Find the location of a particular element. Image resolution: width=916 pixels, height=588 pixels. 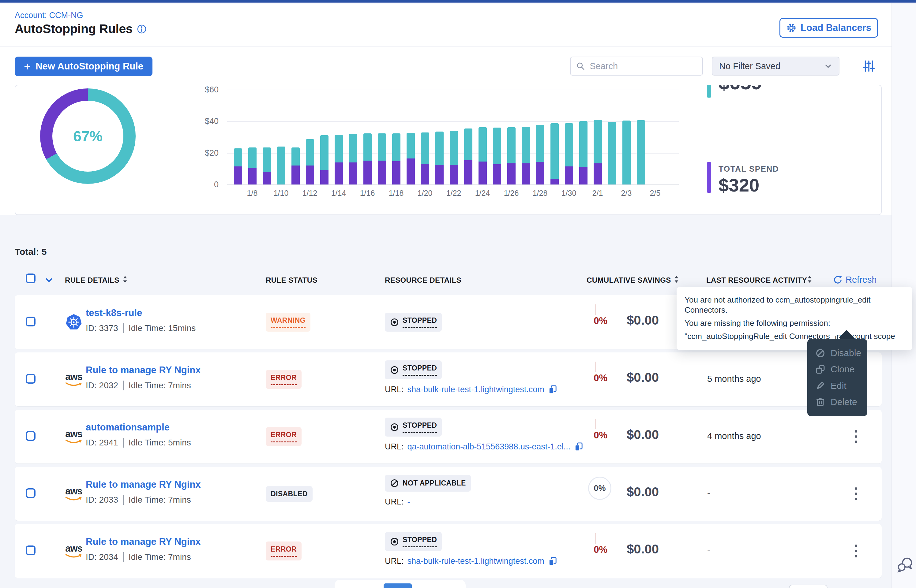

clone-icon is located at coordinates (821, 370).